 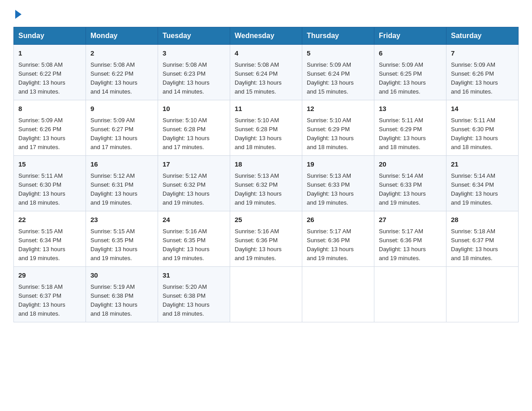 What do you see at coordinates (50, 54) in the screenshot?
I see `day-number: 1` at bounding box center [50, 54].